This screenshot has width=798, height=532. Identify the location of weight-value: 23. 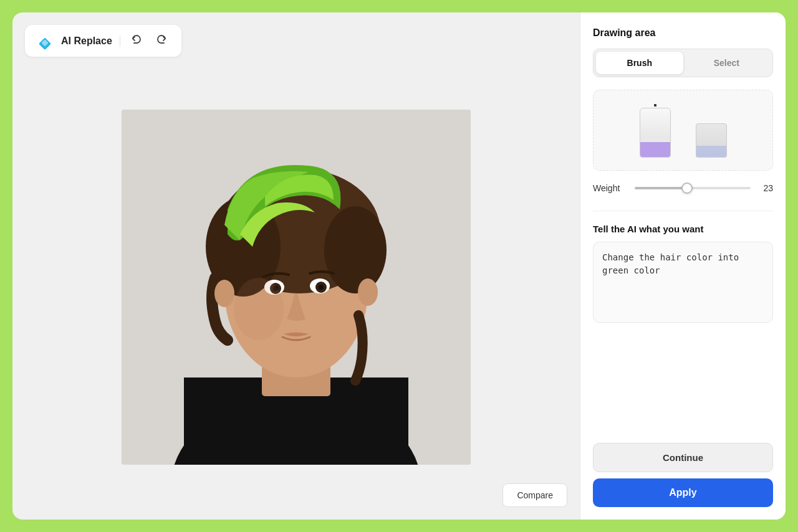
(766, 188).